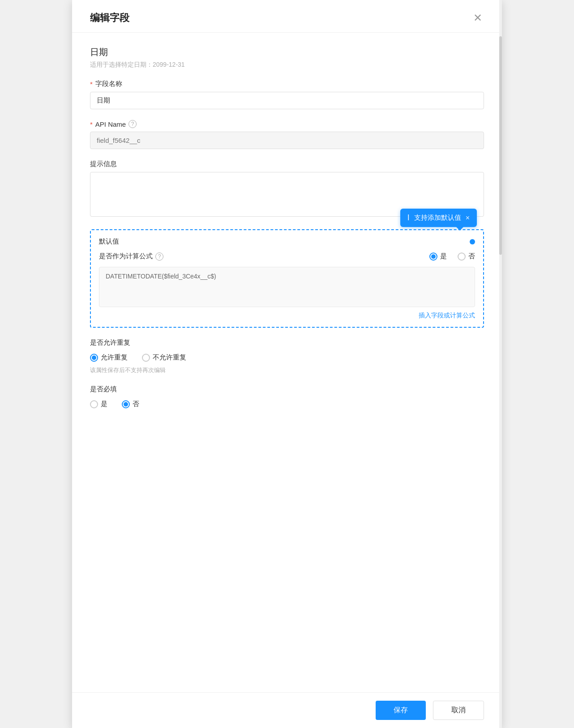  Describe the element at coordinates (287, 390) in the screenshot. I see `required-label: 是否必填` at that location.